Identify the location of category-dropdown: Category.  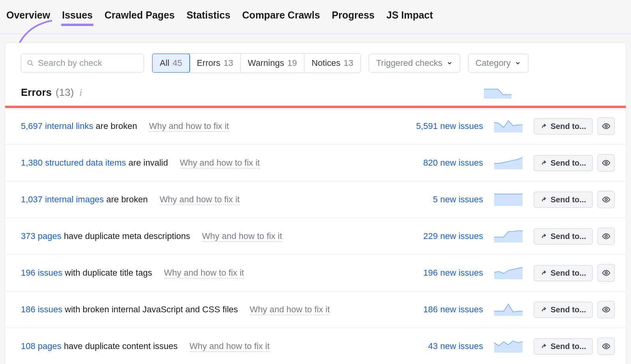
(498, 63).